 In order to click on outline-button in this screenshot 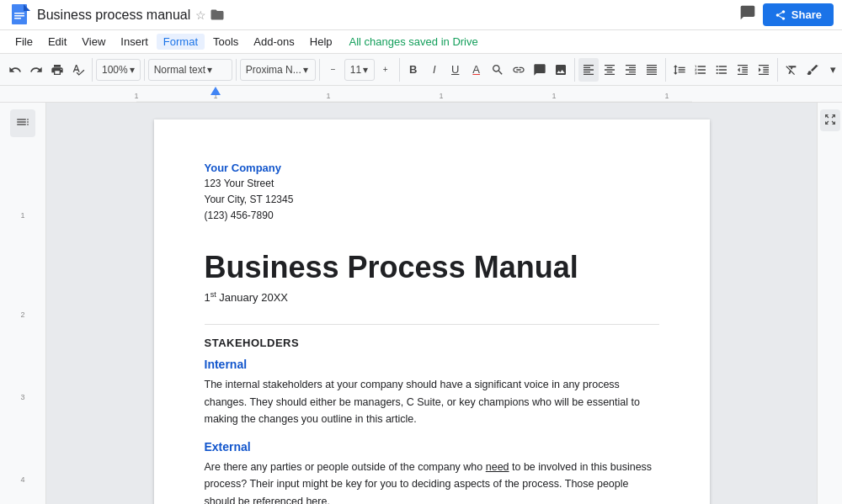, I will do `click(23, 123)`.